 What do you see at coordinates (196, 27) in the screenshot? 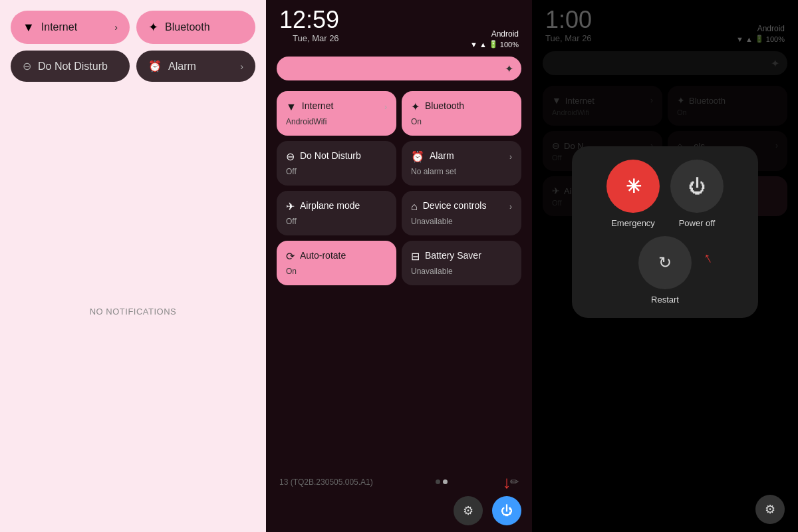
I see `tile-bluetooth: ✦ Bluetooth` at bounding box center [196, 27].